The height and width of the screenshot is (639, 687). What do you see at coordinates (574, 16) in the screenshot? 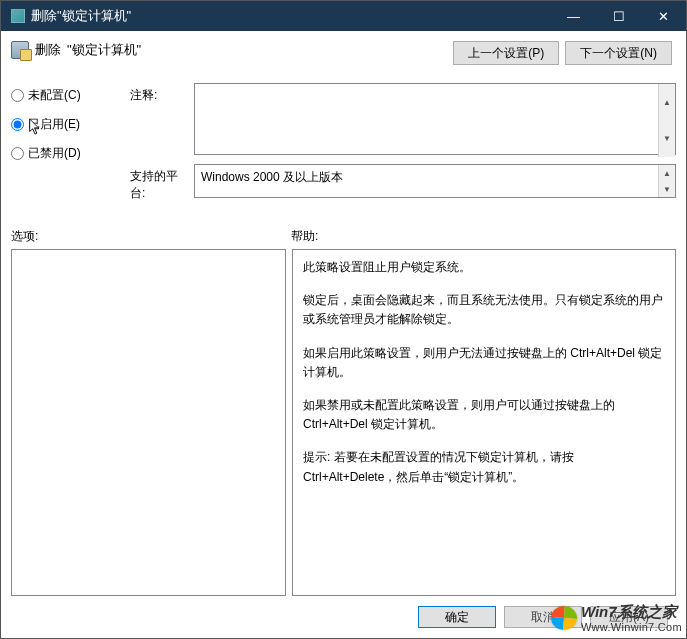
I see `minimize-icon: —` at bounding box center [574, 16].